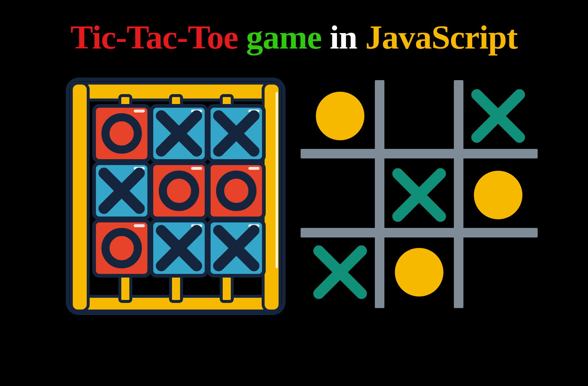 The image size is (588, 386). I want to click on title-word-1: Tic-Tac-Toe, so click(154, 37).